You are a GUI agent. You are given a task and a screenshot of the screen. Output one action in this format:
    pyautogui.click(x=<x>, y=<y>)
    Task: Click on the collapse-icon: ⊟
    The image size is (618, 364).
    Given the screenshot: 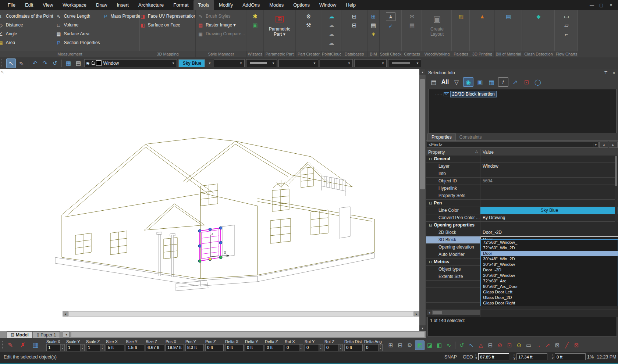 What is the action you would take?
    pyautogui.click(x=430, y=225)
    